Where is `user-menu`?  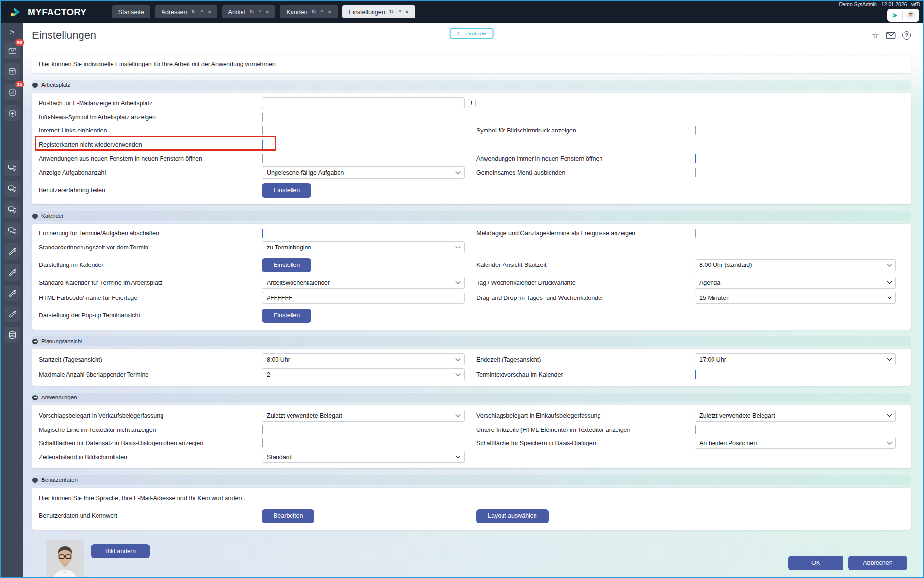 user-menu is located at coordinates (903, 16).